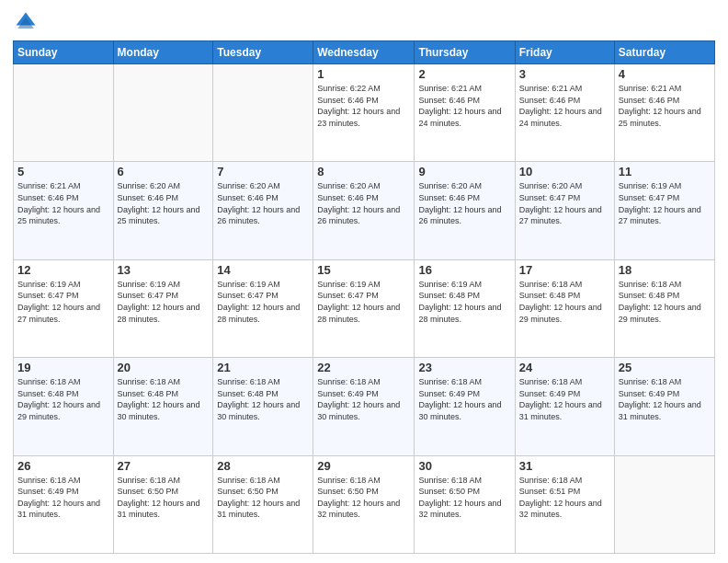 The image size is (728, 563). Describe the element at coordinates (364, 106) in the screenshot. I see `cell-info: Sunrise: 6:22 AM Sunset: 6:46 PM Dayligh…` at that location.